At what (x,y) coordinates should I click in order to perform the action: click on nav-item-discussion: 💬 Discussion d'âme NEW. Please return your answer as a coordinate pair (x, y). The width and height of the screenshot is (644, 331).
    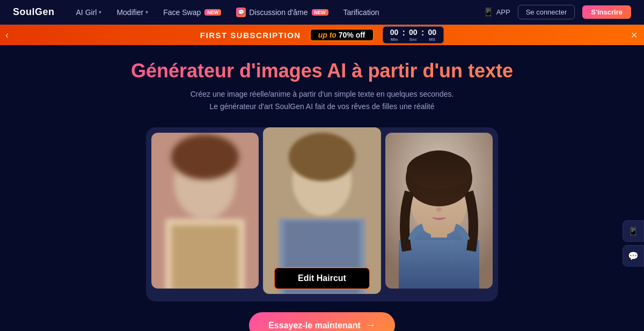
    Looking at the image, I should click on (282, 12).